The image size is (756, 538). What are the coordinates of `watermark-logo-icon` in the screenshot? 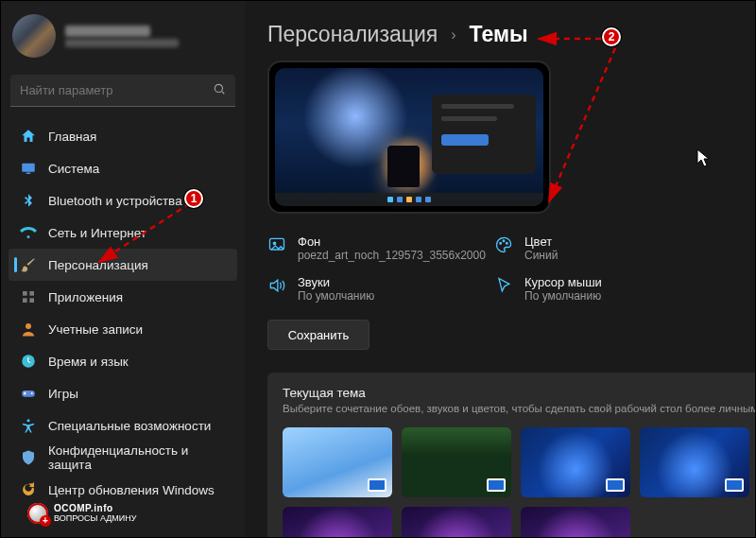 It's located at (38, 513).